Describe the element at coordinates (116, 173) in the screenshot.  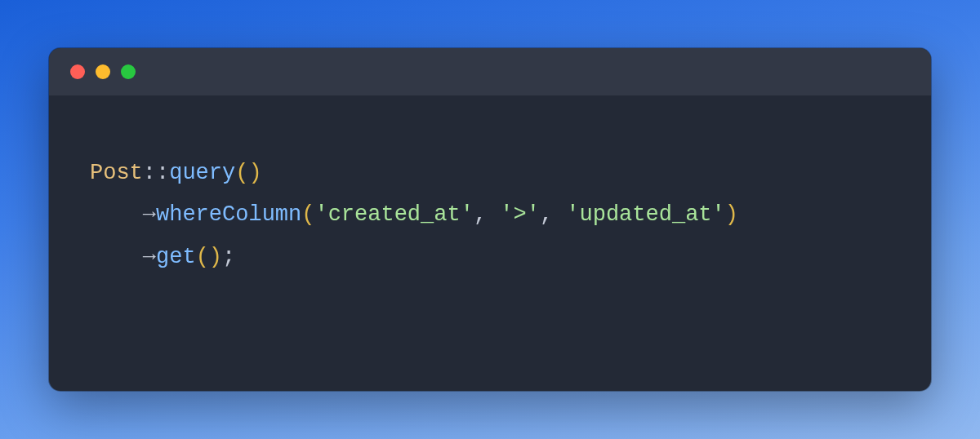
I see `code-token-class: Post` at that location.